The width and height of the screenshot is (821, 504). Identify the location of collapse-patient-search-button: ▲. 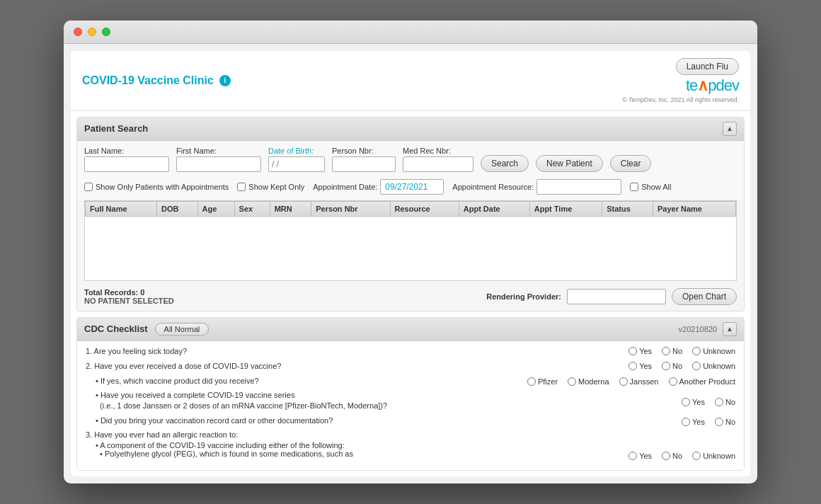
(730, 129).